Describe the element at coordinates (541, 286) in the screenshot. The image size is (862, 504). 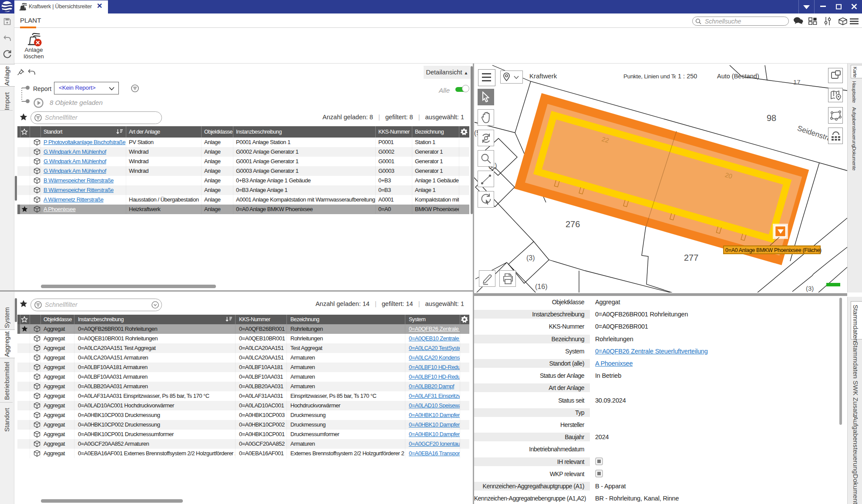
I see `svg-text: (16)` at that location.